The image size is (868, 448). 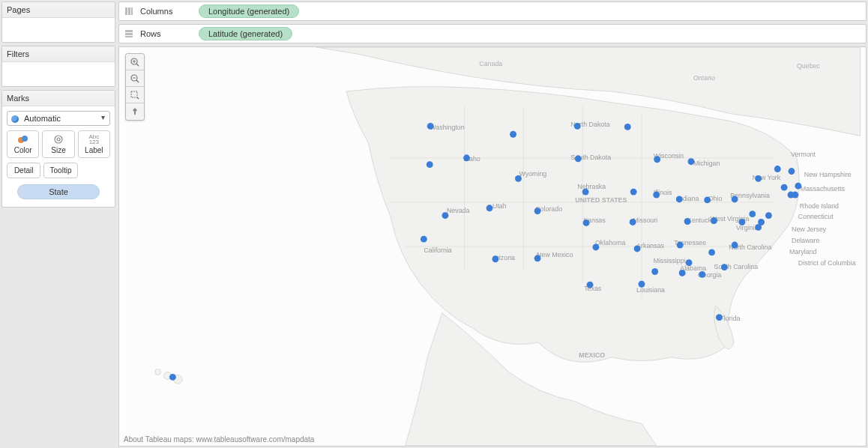 I want to click on state-label: Maryland, so click(x=804, y=252).